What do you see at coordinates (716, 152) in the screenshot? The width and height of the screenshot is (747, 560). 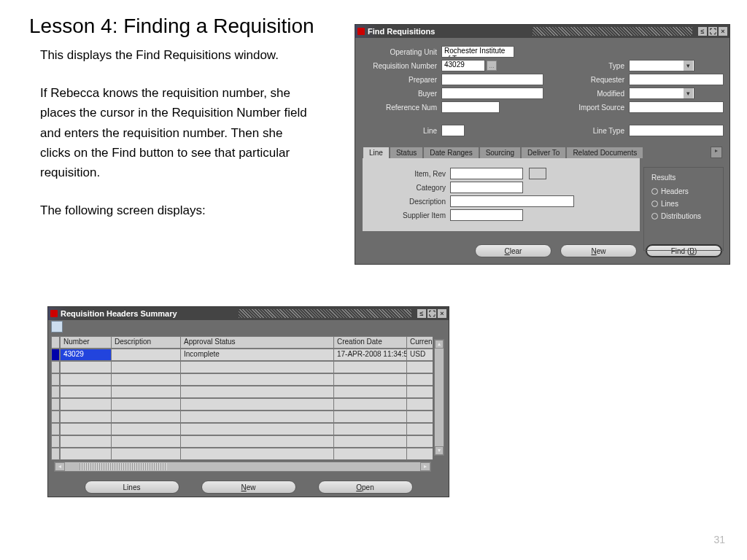 I see `tab-scroll-icon: ▸` at bounding box center [716, 152].